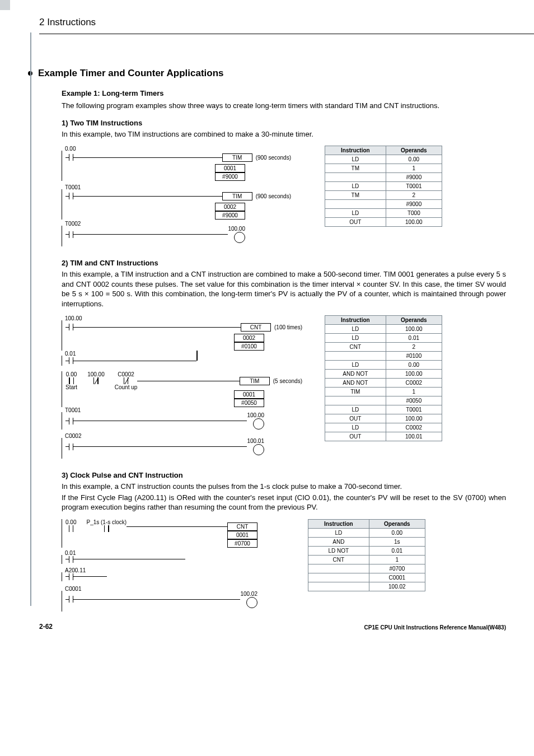  What do you see at coordinates (255, 441) in the screenshot?
I see `coil-label: 100.01` at bounding box center [255, 441].